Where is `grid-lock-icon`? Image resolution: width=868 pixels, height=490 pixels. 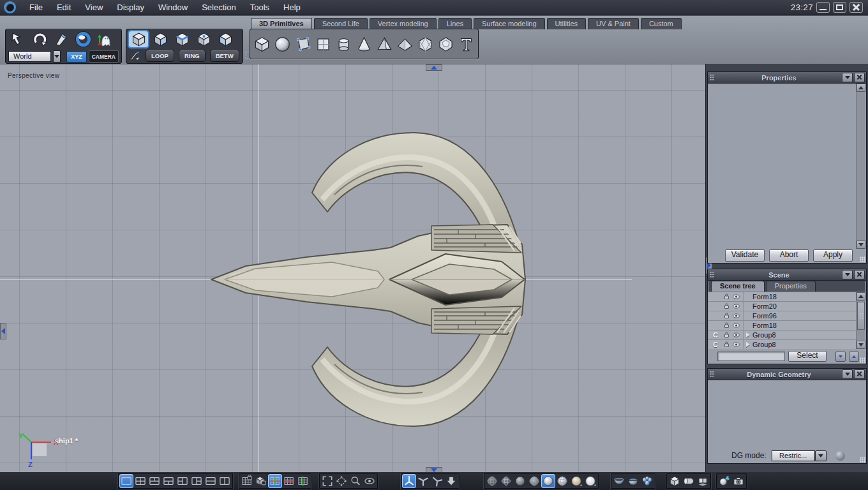
grid-lock-icon is located at coordinates (247, 481).